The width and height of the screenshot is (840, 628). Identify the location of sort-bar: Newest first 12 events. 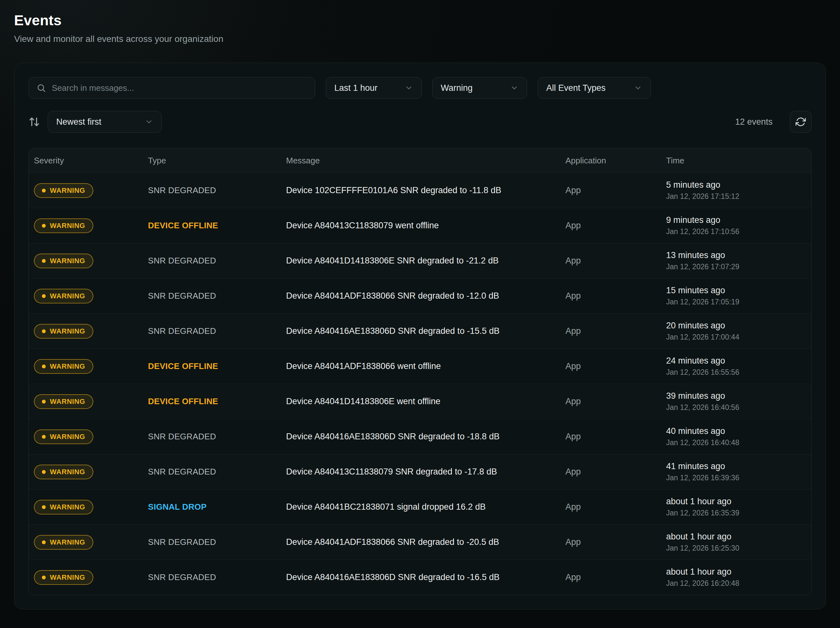
(420, 122).